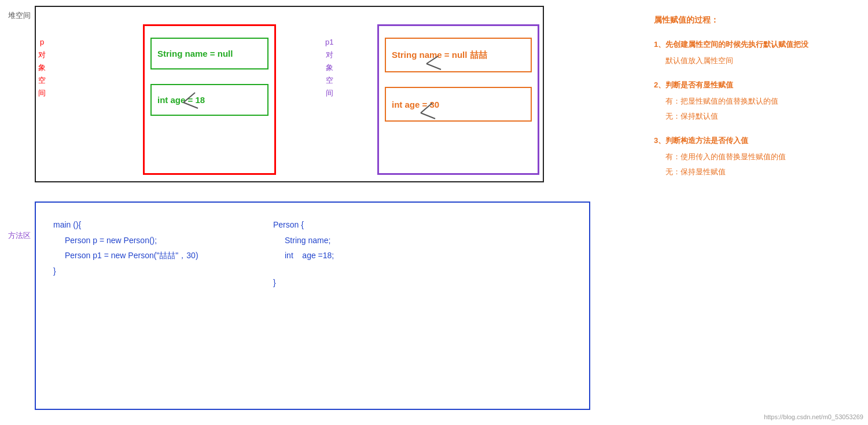 This screenshot has width=868, height=425. What do you see at coordinates (42, 68) in the screenshot?
I see `p-object-label: p对象空间` at bounding box center [42, 68].